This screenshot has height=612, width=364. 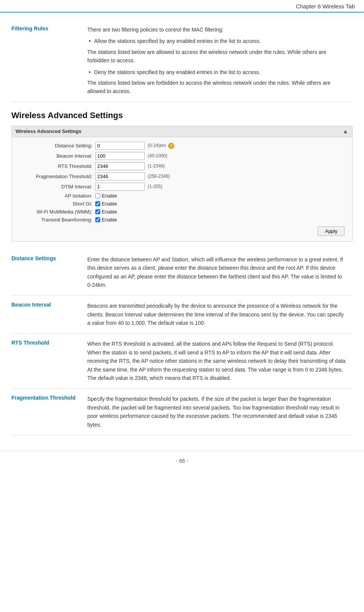 What do you see at coordinates (220, 361) in the screenshot?
I see `rts-threshold-desc-content: When the RTS threshold is activated, all…` at bounding box center [220, 361].